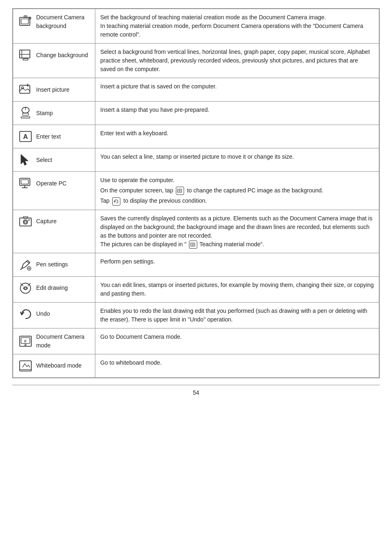  Describe the element at coordinates (25, 288) in the screenshot. I see `edit-drawing-icon` at that location.